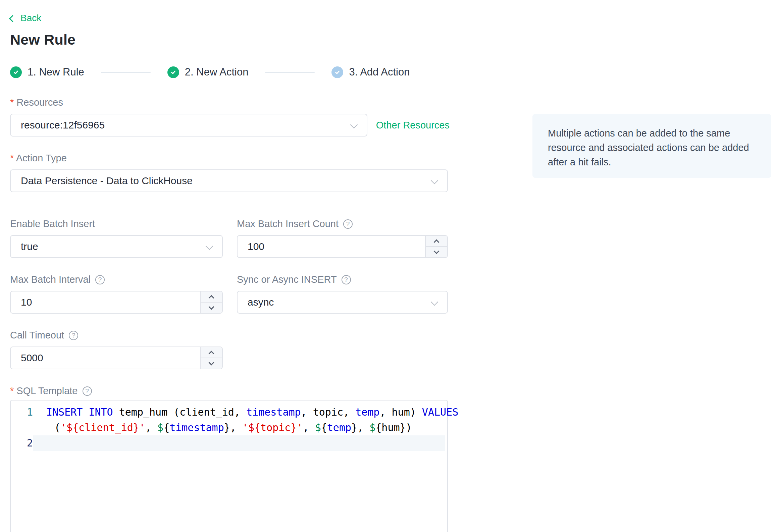  What do you see at coordinates (229, 466) in the screenshot?
I see `sql-code-editor: 1INSERT INTO temp_hum (client_id, timest…` at bounding box center [229, 466].